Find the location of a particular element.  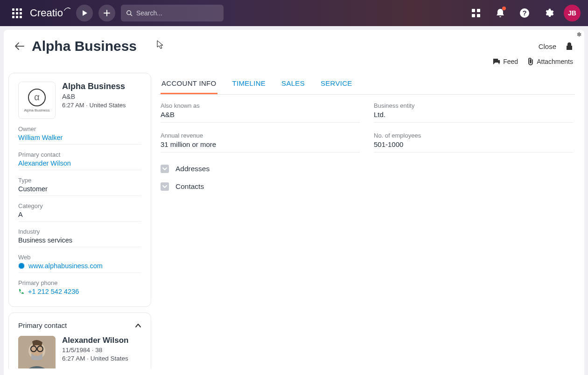

business-entity-field: Business entity Ltd. is located at coordinates (473, 112).